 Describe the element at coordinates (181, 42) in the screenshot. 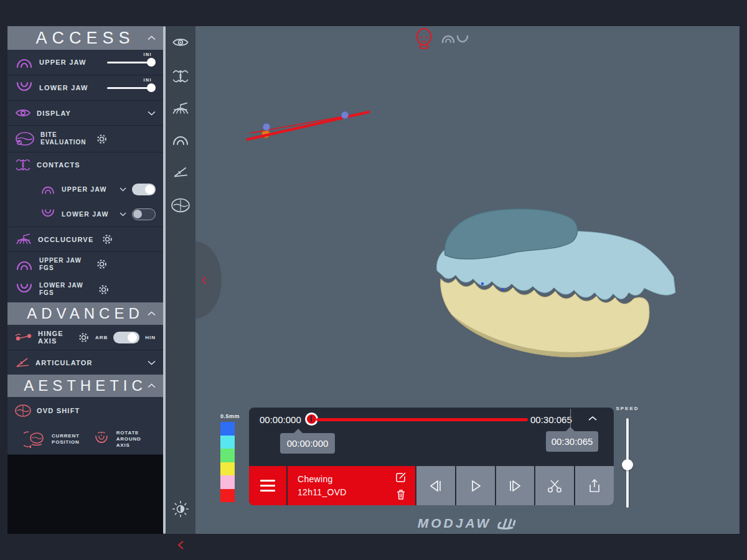

I see `eye-icon` at that location.